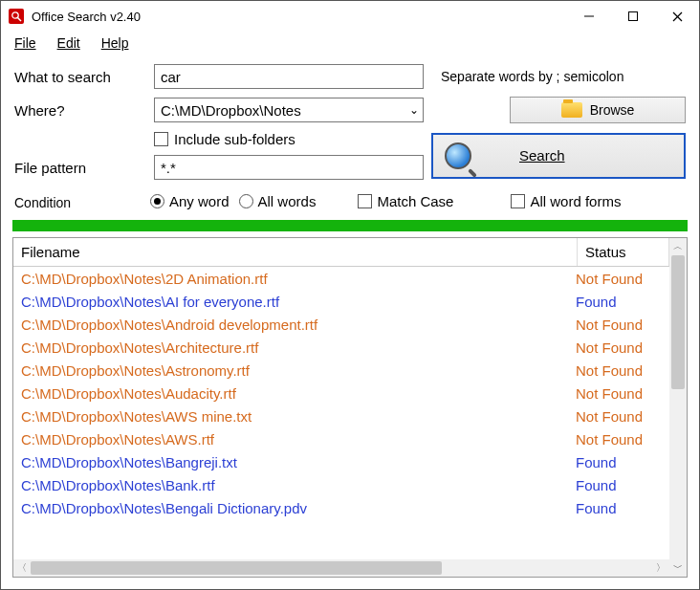  Describe the element at coordinates (287, 201) in the screenshot. I see `all-words-label: All words` at that location.